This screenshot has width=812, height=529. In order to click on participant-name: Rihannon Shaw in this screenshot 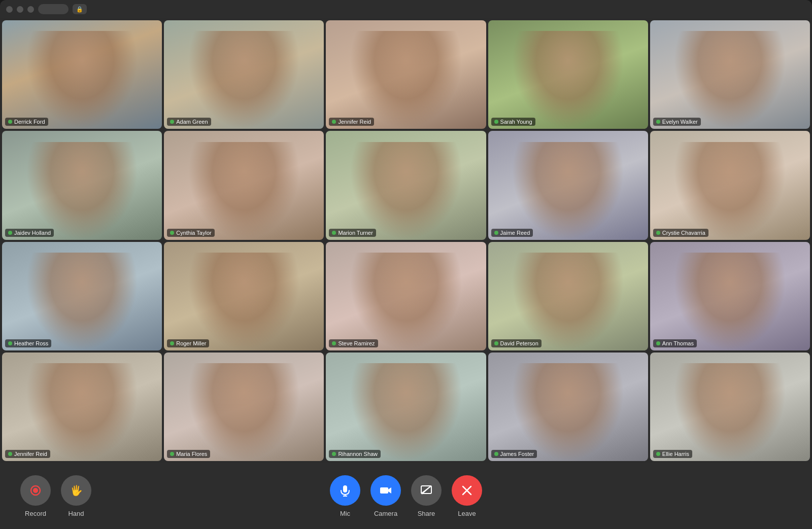, I will do `click(358, 454)`.